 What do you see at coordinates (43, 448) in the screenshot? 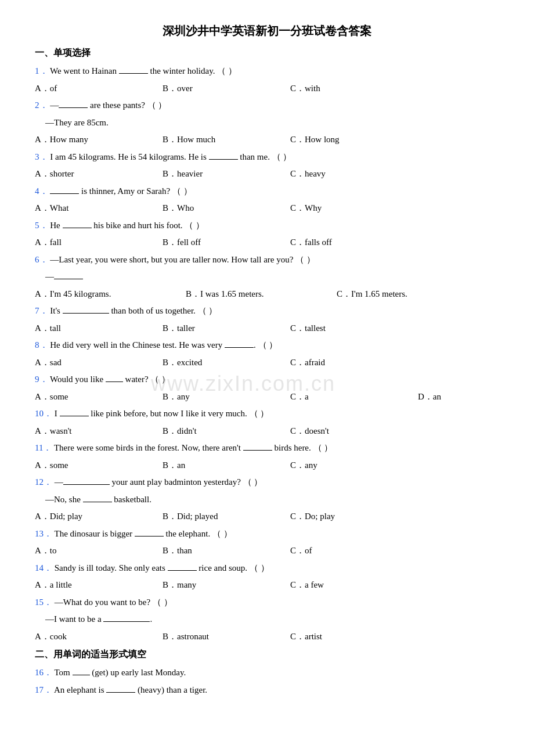
I see `q11-num: 11．` at bounding box center [43, 448].